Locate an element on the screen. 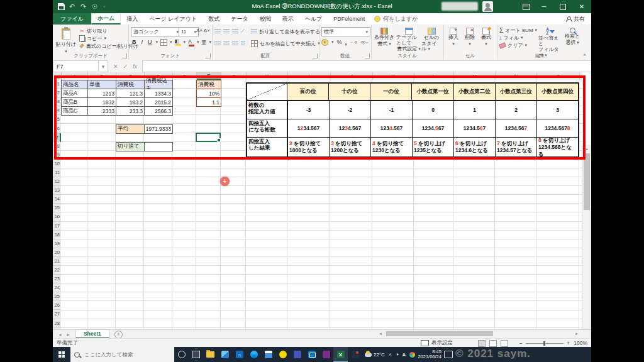 The height and width of the screenshot is (362, 644). start-button is located at coordinates (62, 354).